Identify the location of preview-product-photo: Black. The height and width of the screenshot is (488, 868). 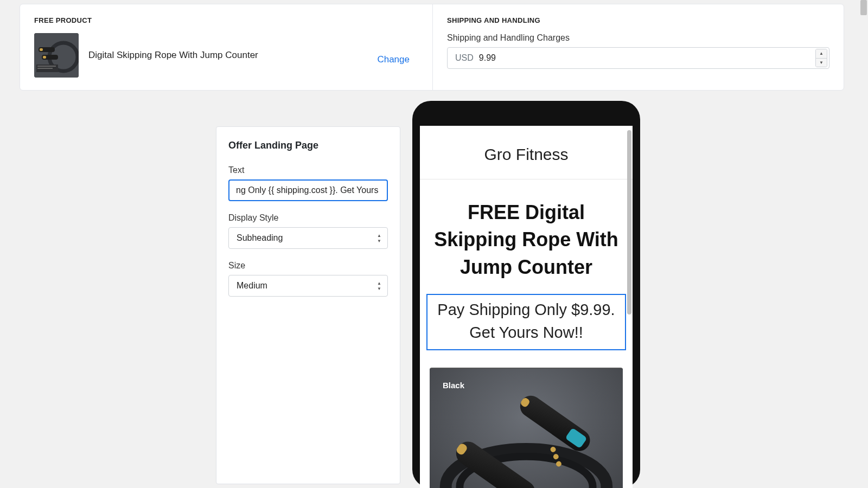
(526, 428).